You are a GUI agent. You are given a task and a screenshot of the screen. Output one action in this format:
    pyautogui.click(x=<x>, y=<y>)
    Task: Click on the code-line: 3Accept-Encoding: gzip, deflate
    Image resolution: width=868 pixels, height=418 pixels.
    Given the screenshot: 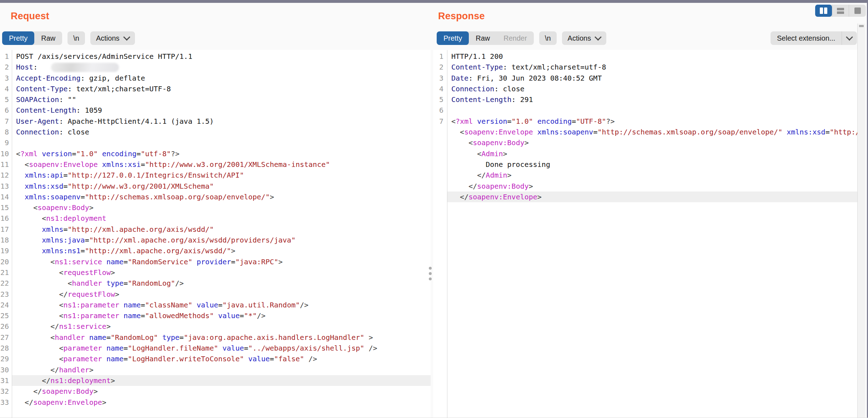 What is the action you would take?
    pyautogui.click(x=215, y=78)
    